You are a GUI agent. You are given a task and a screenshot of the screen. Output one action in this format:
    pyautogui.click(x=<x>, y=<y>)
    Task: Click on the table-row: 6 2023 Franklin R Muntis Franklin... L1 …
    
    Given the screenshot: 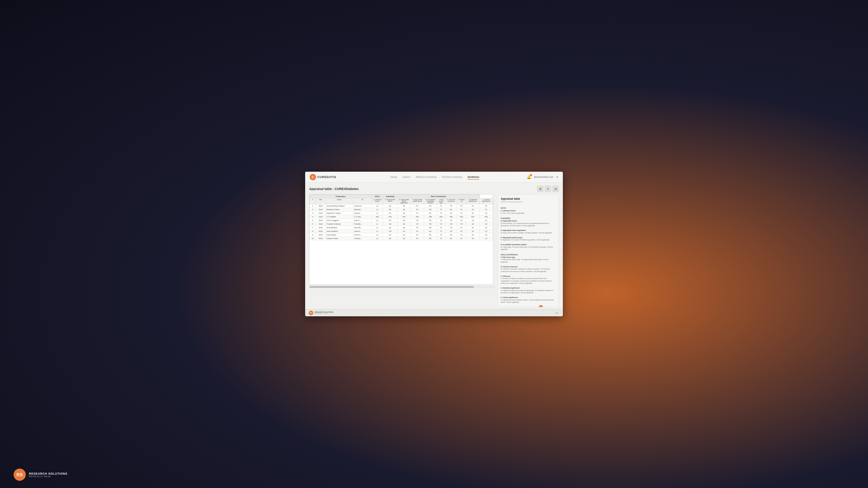 What is the action you would take?
    pyautogui.click(x=401, y=224)
    